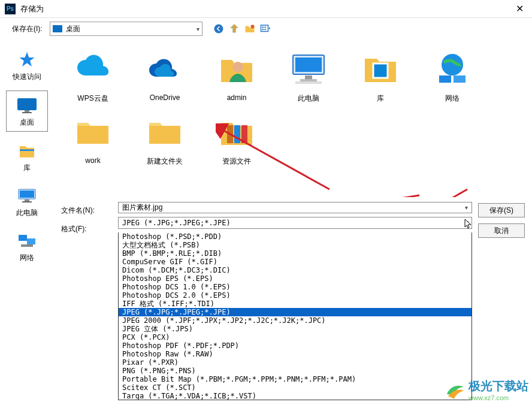 Image resolution: width=532 pixels, height=405 pixels. Describe the element at coordinates (27, 247) in the screenshot. I see `sidebar-item-network: 网络` at that location.